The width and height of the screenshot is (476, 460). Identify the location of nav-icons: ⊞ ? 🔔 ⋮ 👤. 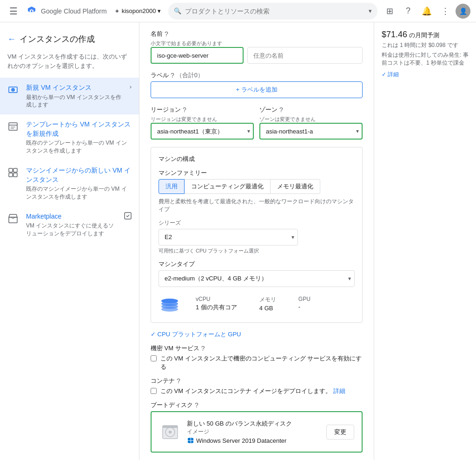
(426, 11).